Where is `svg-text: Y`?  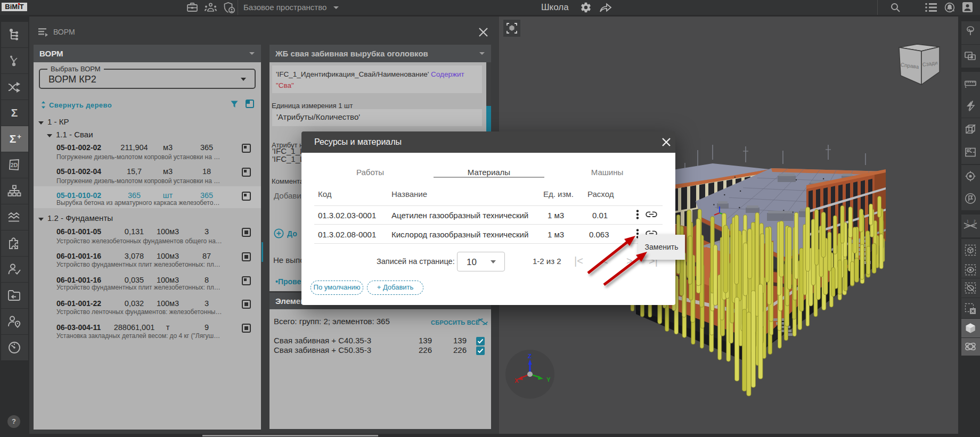 svg-text: Y is located at coordinates (549, 380).